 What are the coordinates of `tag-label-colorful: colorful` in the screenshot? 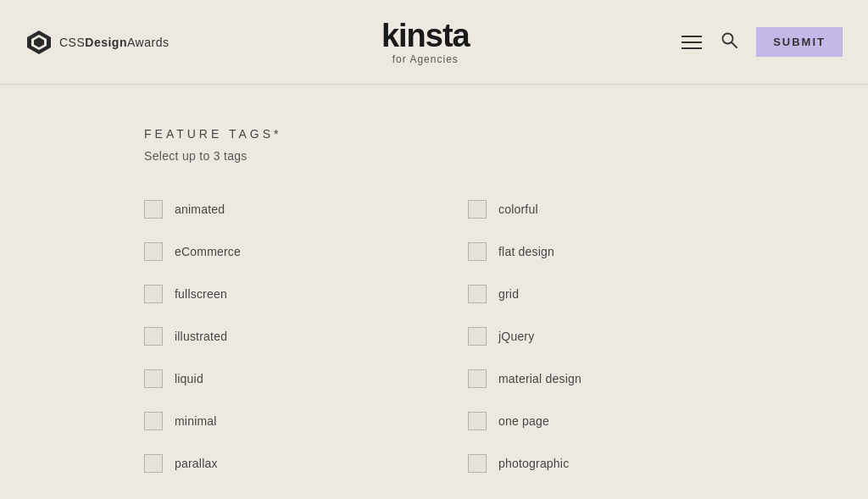 It's located at (519, 209).